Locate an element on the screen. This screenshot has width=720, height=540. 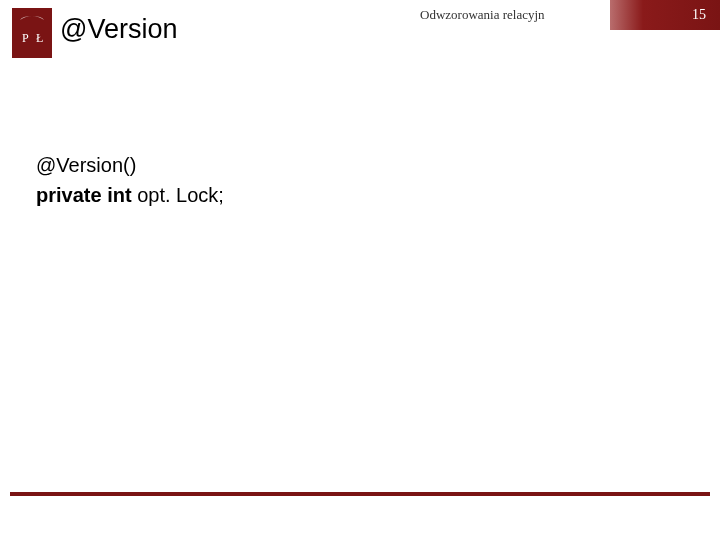
svg-text: Ł is located at coordinates (40, 38).